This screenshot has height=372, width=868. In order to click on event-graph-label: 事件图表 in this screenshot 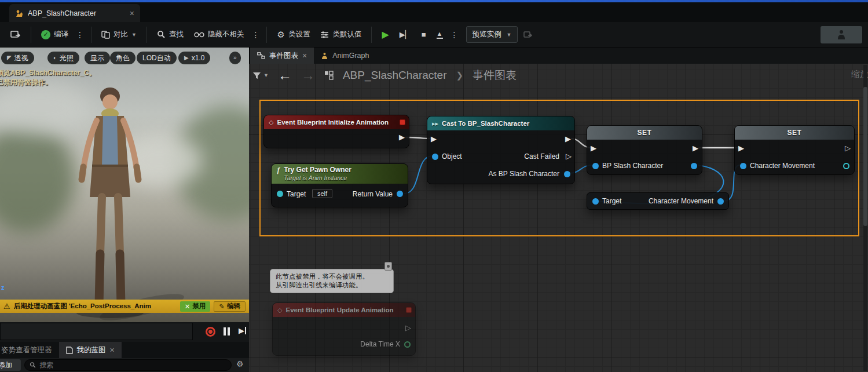, I will do `click(284, 56)`.